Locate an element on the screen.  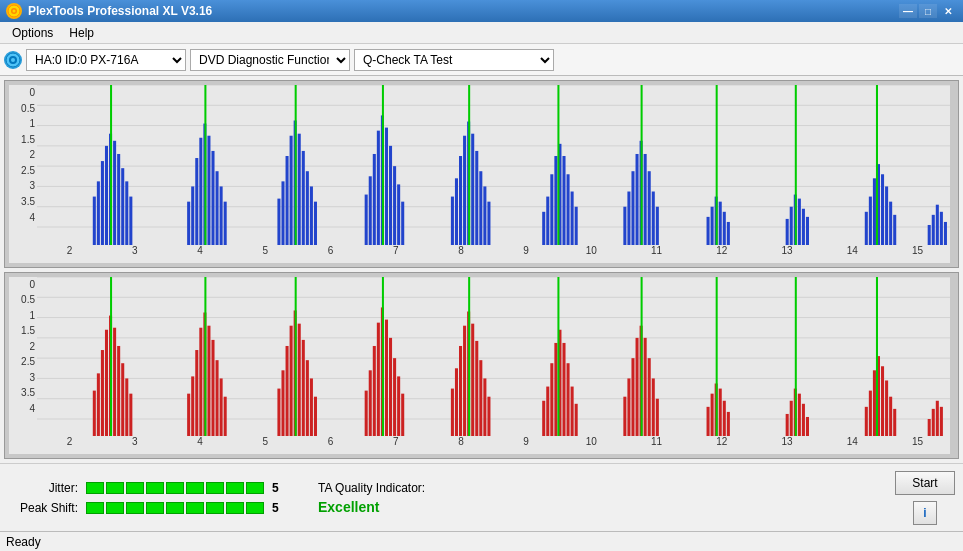
function-select: DVD Diagnostic Functions is located at coordinates (270, 60).